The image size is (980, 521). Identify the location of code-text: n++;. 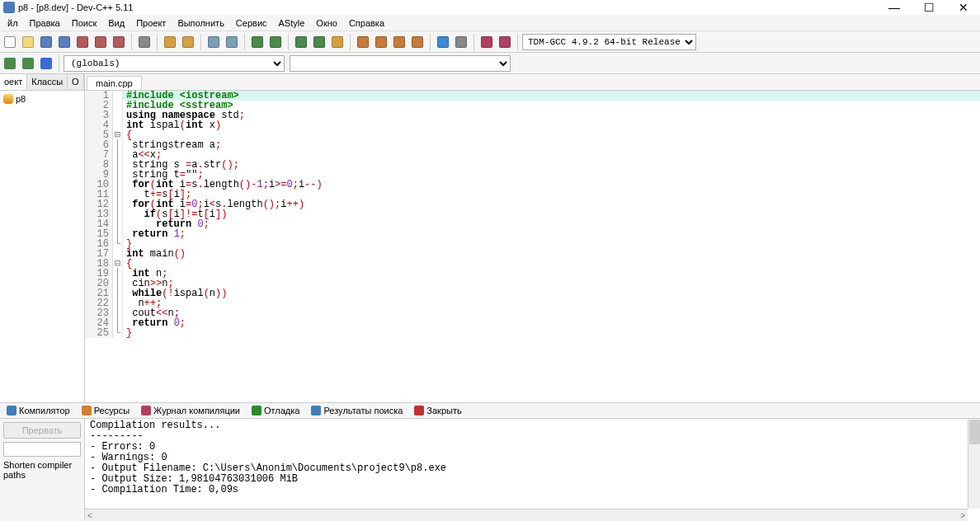
(551, 303).